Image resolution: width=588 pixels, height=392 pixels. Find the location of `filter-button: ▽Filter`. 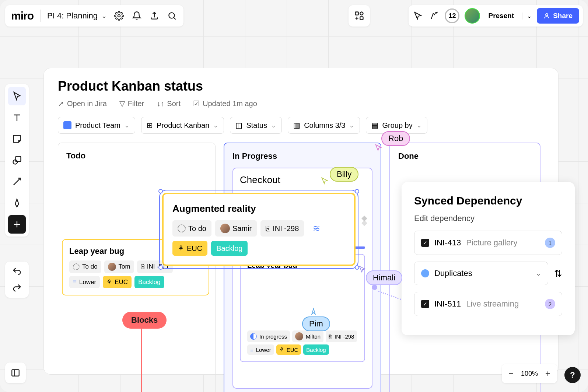

filter-button: ▽Filter is located at coordinates (132, 104).